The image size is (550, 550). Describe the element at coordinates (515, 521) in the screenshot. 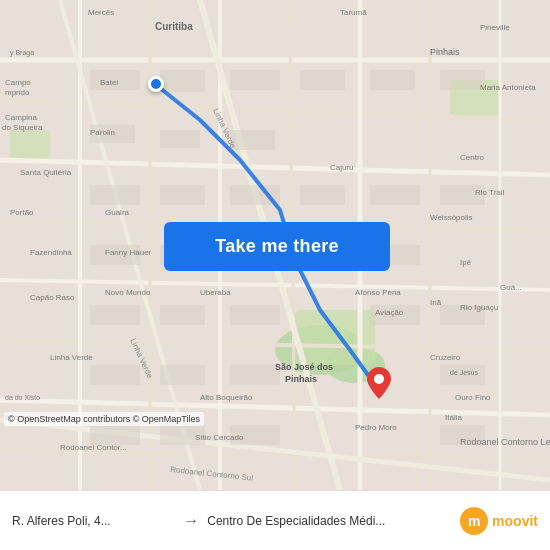

I see `moovit-logo-text: moovit` at that location.